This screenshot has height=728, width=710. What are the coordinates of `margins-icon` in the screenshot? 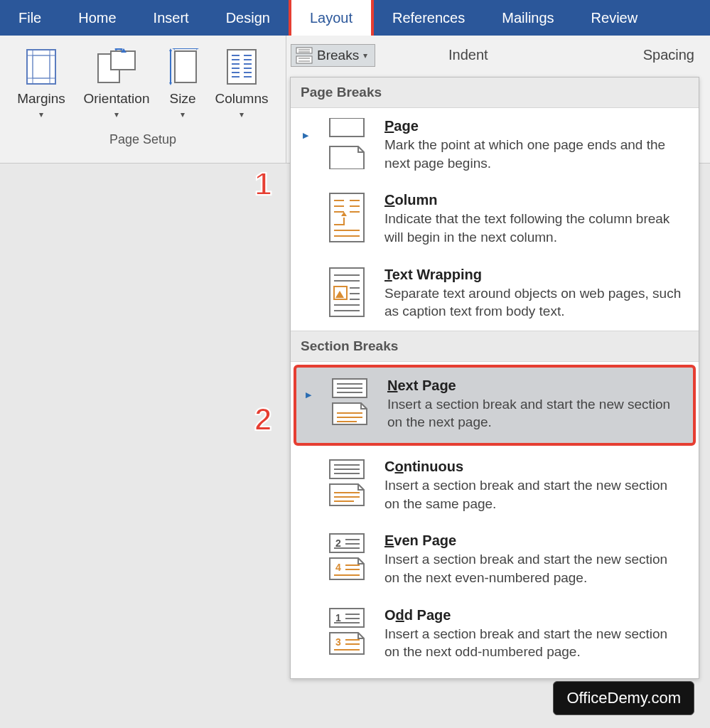 It's located at (41, 67).